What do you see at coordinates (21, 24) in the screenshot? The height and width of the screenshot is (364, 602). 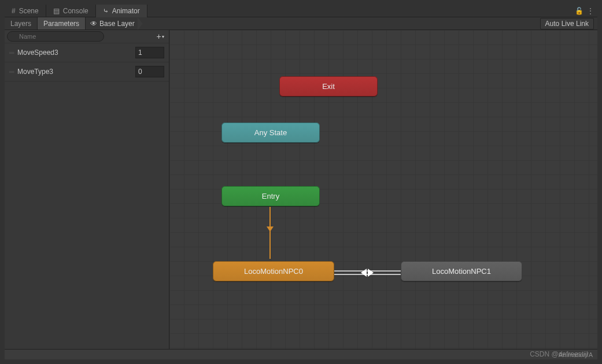 I see `subtab-label: Layers` at bounding box center [21, 24].